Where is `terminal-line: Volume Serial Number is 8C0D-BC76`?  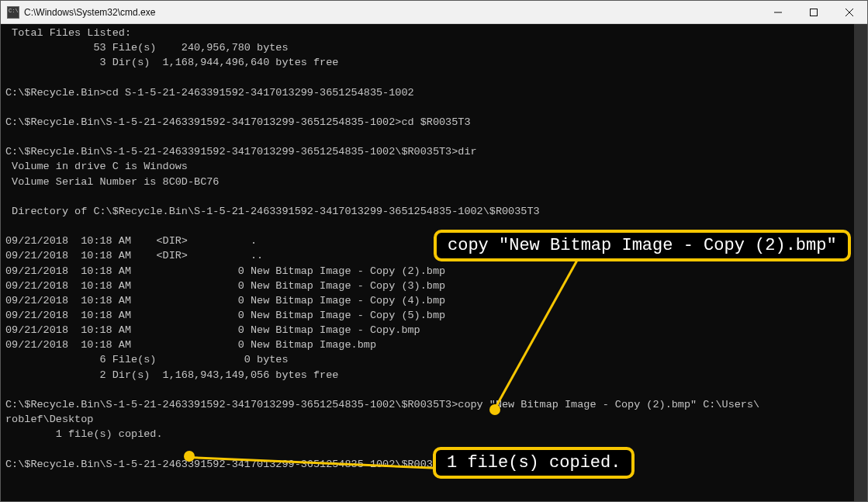
terminal-line: Volume Serial Number is 8C0D-BC76 is located at coordinates (112, 182).